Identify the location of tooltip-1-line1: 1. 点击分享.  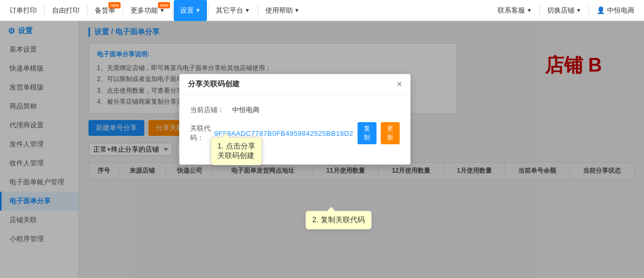
(236, 146).